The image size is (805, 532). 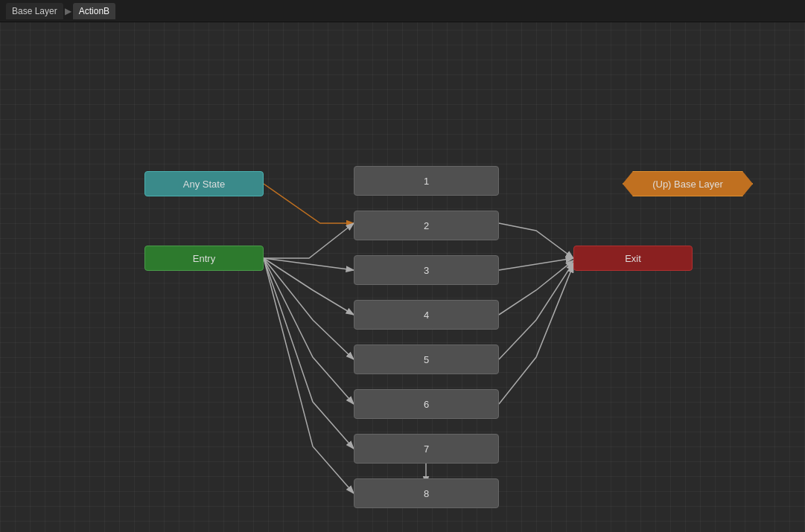 What do you see at coordinates (34, 11) in the screenshot?
I see `breadcrumb-base-layer: Base Layer` at bounding box center [34, 11].